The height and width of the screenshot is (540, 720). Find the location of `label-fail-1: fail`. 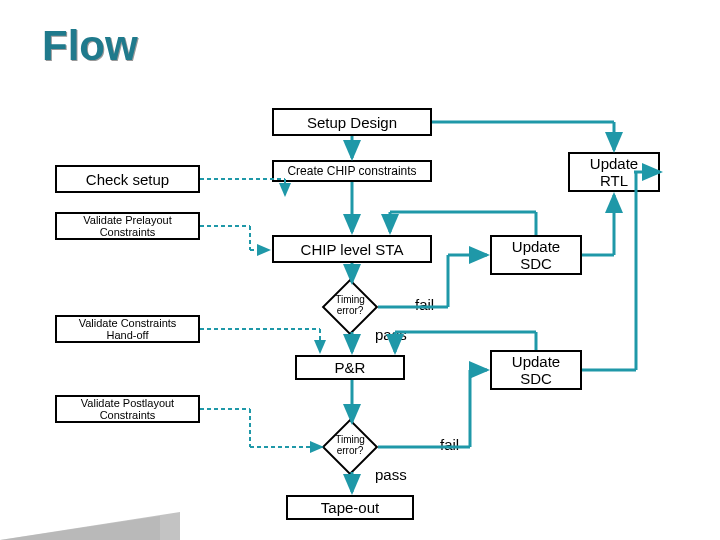

label-fail-1: fail is located at coordinates (424, 304).